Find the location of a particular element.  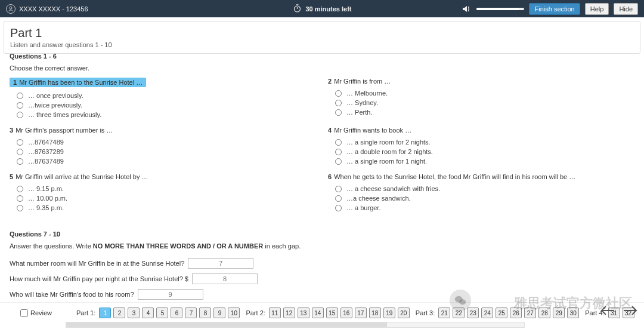

nav-question-button: 9 is located at coordinates (219, 313).